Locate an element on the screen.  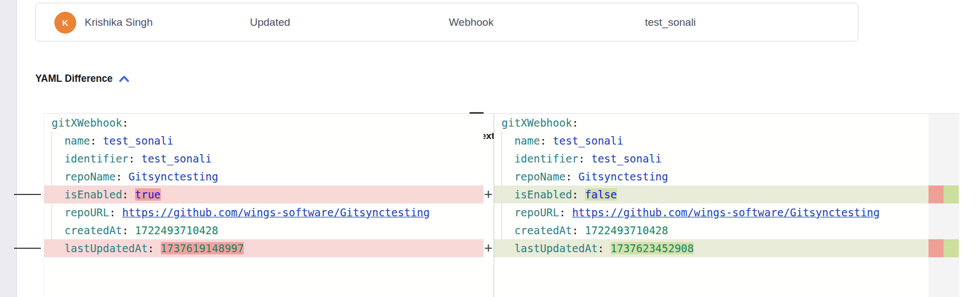
diff-line: isEnabled: false is located at coordinates (712, 194).